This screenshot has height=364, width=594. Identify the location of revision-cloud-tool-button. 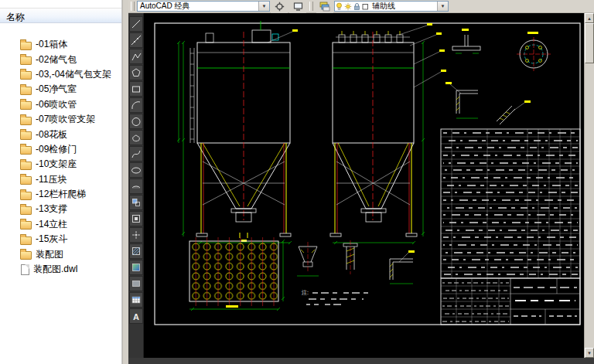
(136, 138).